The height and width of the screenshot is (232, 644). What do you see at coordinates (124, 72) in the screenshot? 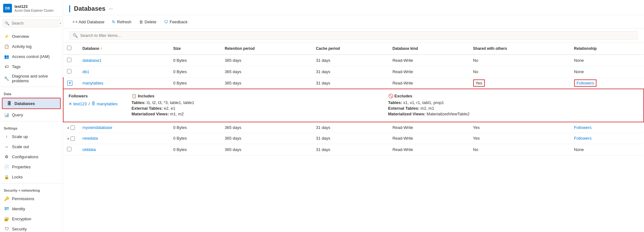
I see `row-database-name: db1` at bounding box center [124, 72].